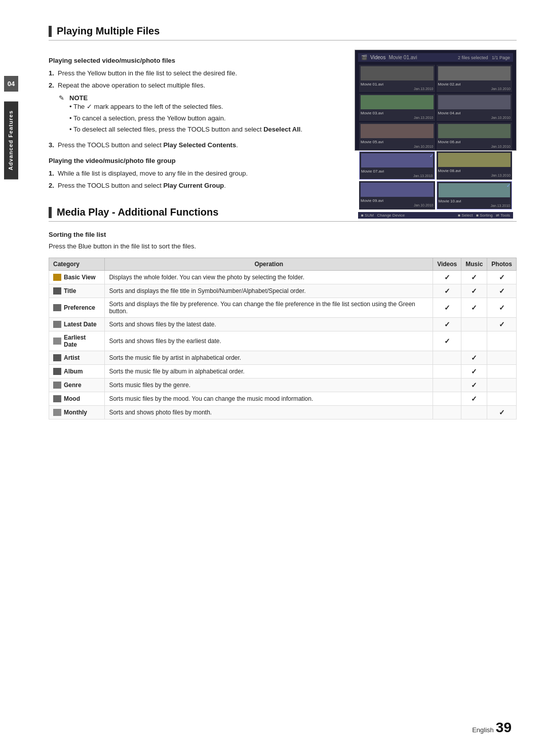 Image resolution: width=547 pixels, height=756 pixels. What do you see at coordinates (475, 78) in the screenshot?
I see `scr-item: Movie 02.avi Jan.10.2010` at bounding box center [475, 78].